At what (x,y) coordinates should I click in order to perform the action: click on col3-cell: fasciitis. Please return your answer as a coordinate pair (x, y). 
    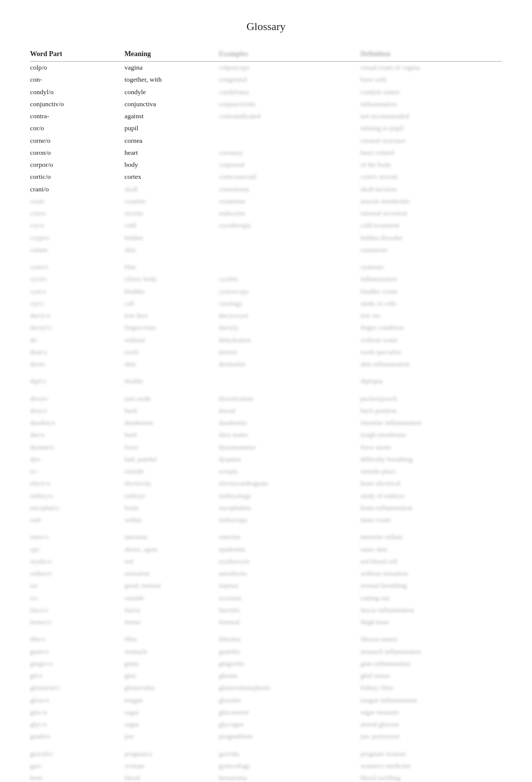
    Looking at the image, I should click on (290, 610).